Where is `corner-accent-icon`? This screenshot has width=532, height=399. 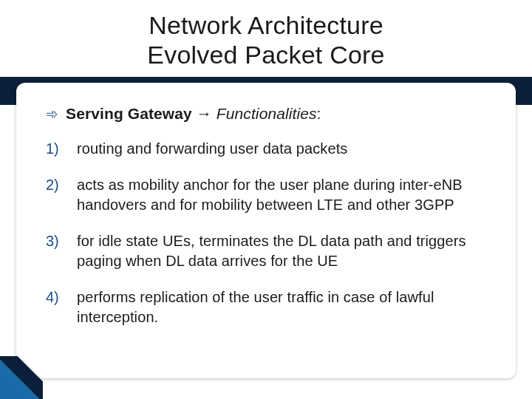 corner-accent-icon is located at coordinates (21, 378).